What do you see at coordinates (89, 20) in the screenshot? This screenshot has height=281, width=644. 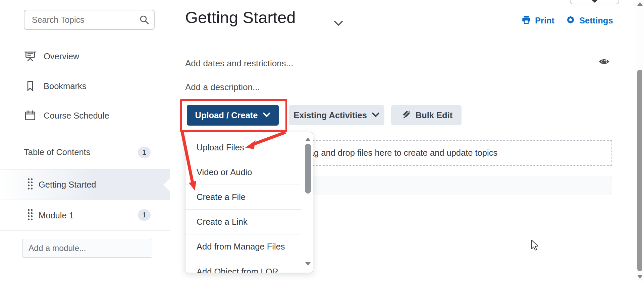 I see `search-topics-box` at bounding box center [89, 20].